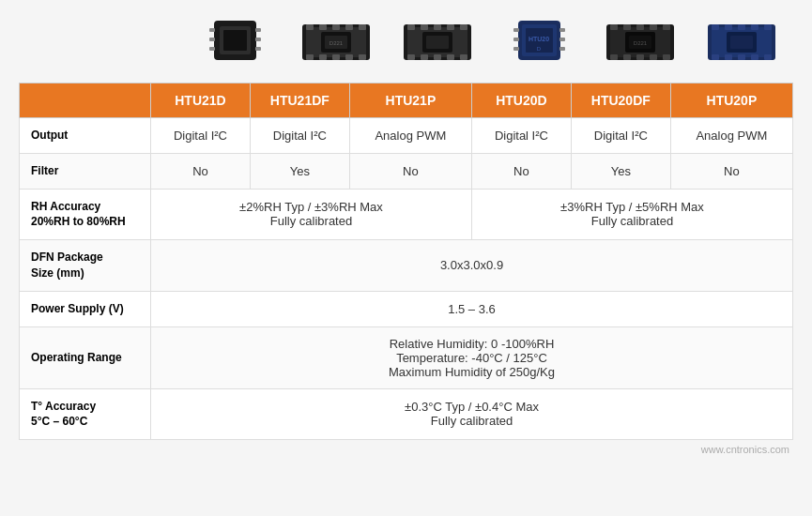 The image size is (812, 516). What do you see at coordinates (201, 101) in the screenshot?
I see `header-htu21d: HTU21D` at bounding box center [201, 101].